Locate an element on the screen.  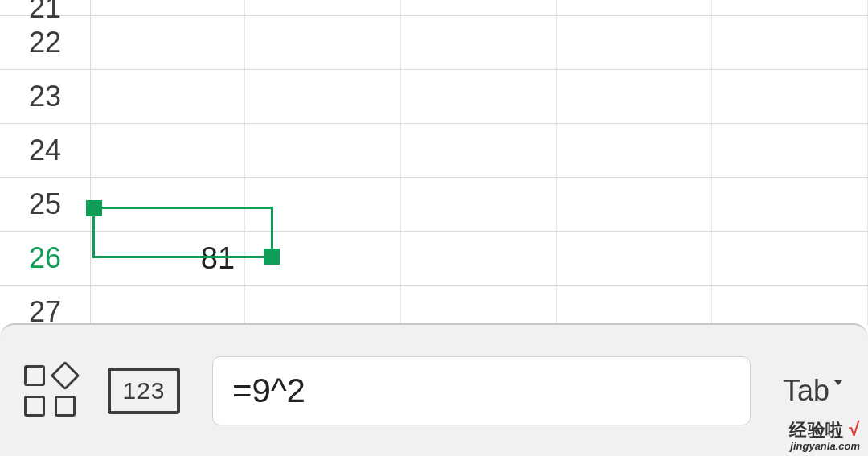
cell-f23 is located at coordinates (790, 97).